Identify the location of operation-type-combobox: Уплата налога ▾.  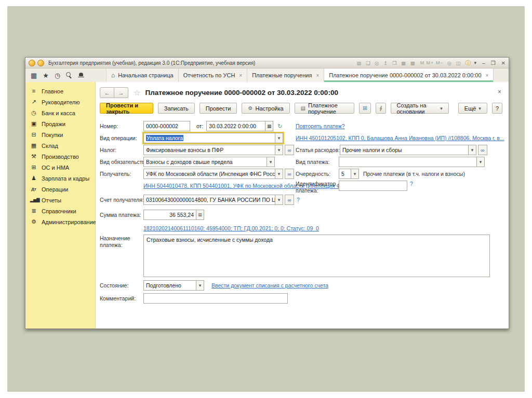
(213, 138).